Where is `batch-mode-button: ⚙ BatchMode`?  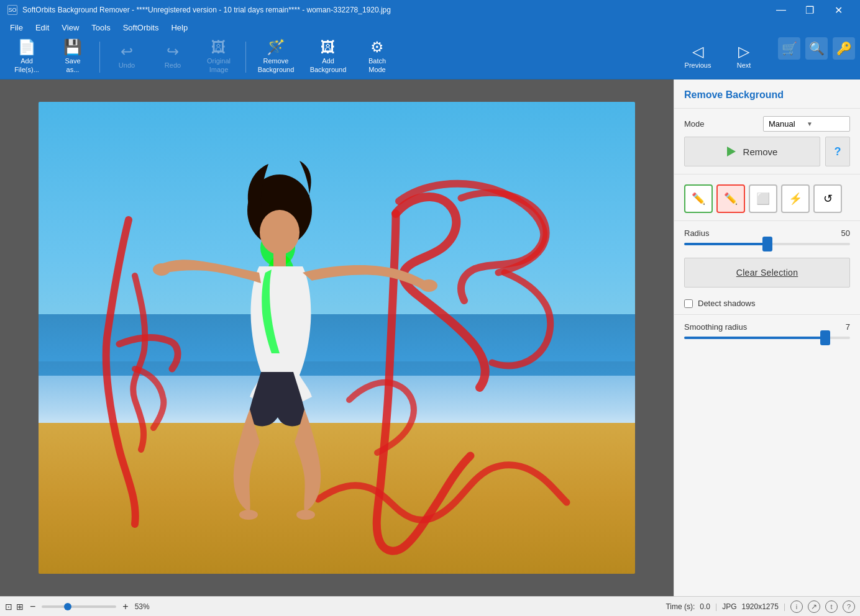 batch-mode-button: ⚙ BatchMode is located at coordinates (377, 57).